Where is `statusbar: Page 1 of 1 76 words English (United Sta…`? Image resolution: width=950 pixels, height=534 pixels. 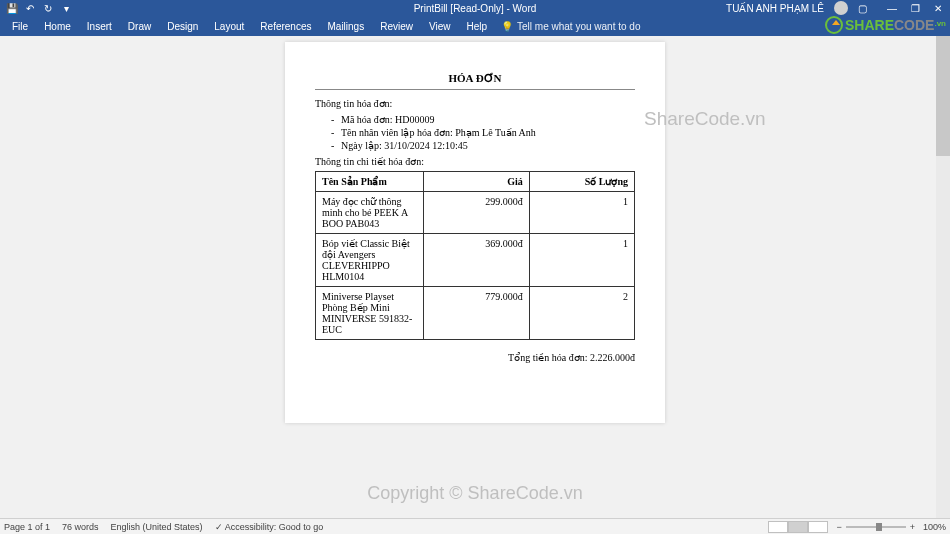 statusbar: Page 1 of 1 76 words English (United Sta… is located at coordinates (475, 526).